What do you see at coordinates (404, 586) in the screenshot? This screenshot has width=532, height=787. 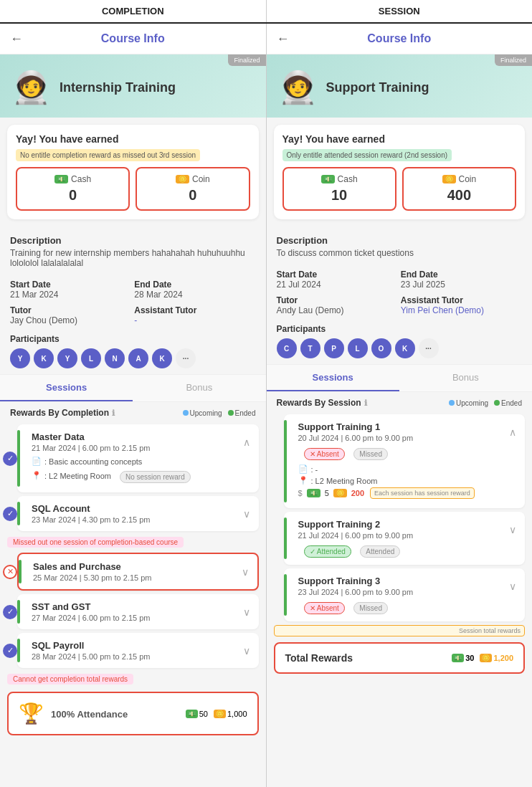 I see `right-session-3-header: Support Training 3 23 Jul 2024 | 6.00 pm…` at bounding box center [404, 586].